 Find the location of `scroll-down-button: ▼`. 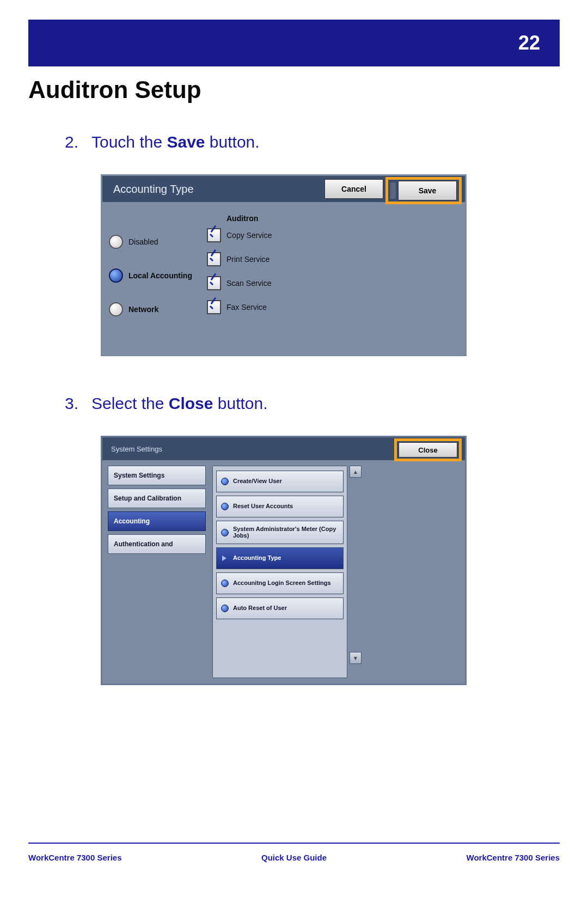

scroll-down-button: ▼ is located at coordinates (356, 658).